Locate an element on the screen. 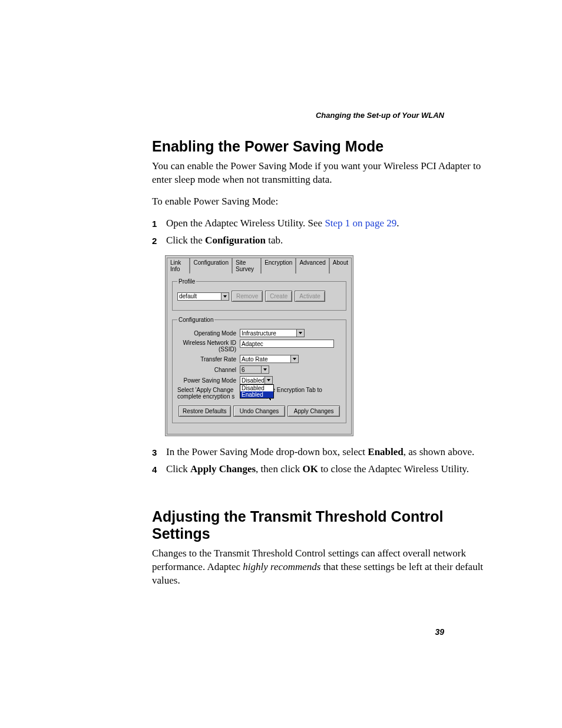 This screenshot has height=728, width=562. remove-button: Remove is located at coordinates (247, 296).